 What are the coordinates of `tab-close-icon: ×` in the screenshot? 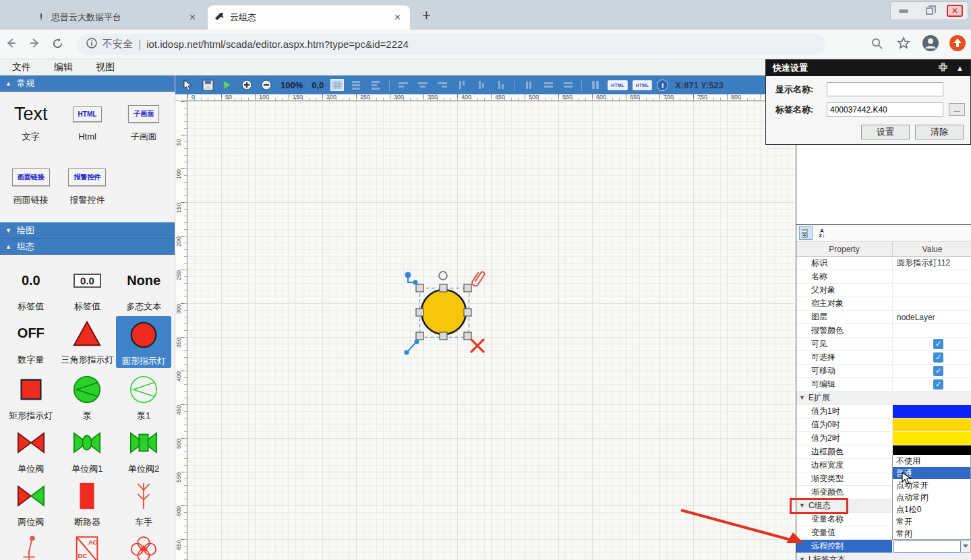 It's located at (398, 18).